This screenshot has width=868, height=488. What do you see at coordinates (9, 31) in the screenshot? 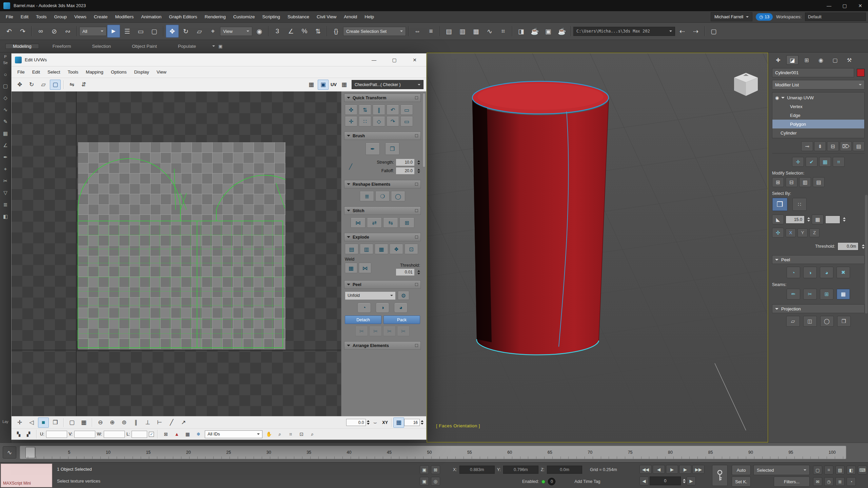
I see `undo-icon: ↶` at bounding box center [9, 31].